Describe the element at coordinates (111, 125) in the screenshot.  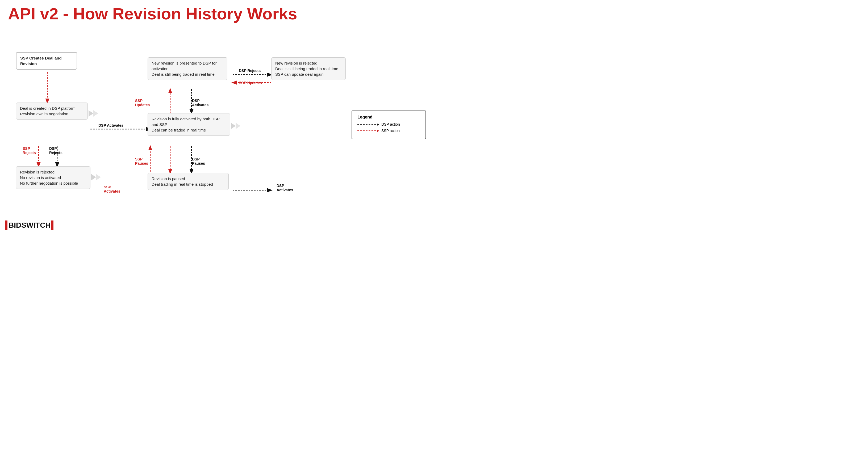
I see `label-dsp-activates-1: DSP Activates` at that location.